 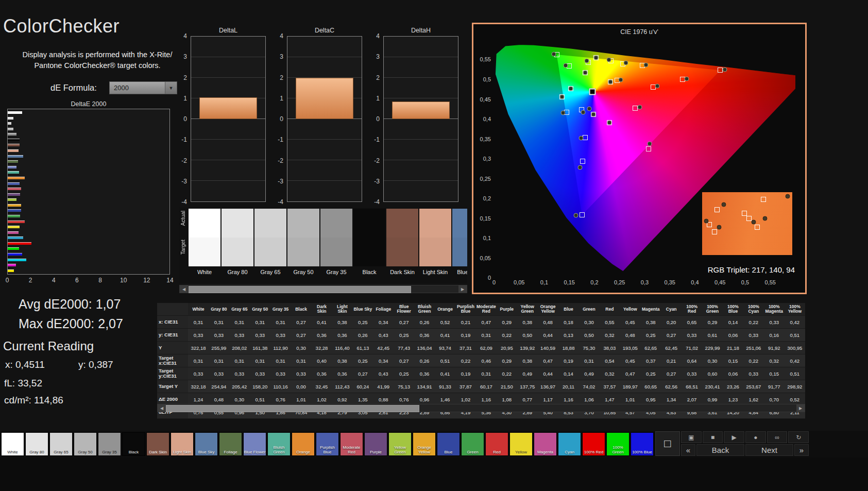 What do you see at coordinates (755, 437) in the screenshot?
I see `record-icon: ●` at bounding box center [755, 437].